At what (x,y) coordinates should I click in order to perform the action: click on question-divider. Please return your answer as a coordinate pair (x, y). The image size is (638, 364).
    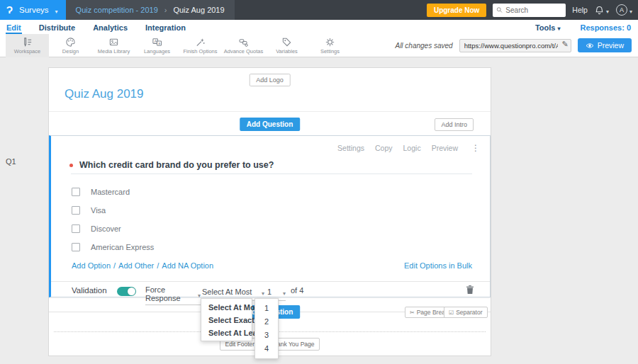
    Looking at the image, I should click on (272, 174).